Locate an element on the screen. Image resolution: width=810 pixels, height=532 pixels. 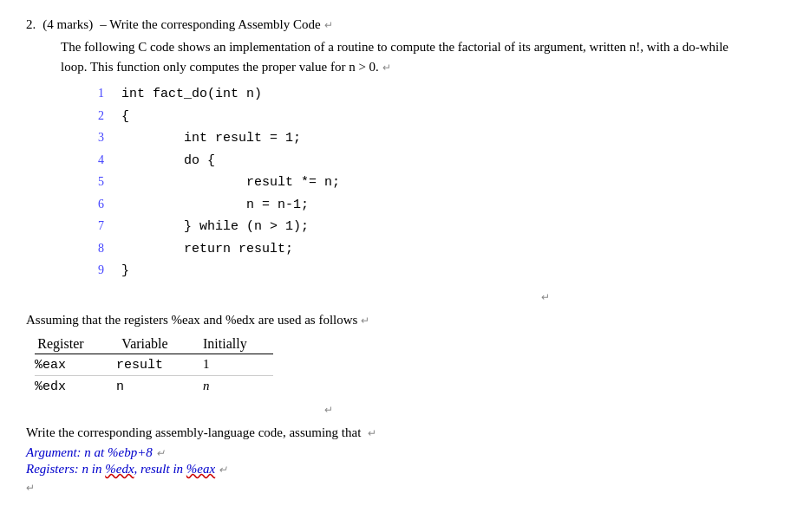
code-line-7: 7 } while (n > 1); is located at coordinates (431, 227).